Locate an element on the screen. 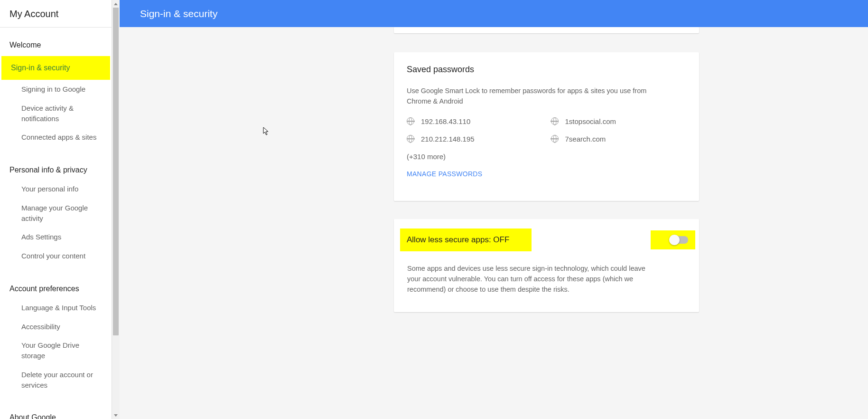  password-item-label: 1stopsocial.com is located at coordinates (591, 122).